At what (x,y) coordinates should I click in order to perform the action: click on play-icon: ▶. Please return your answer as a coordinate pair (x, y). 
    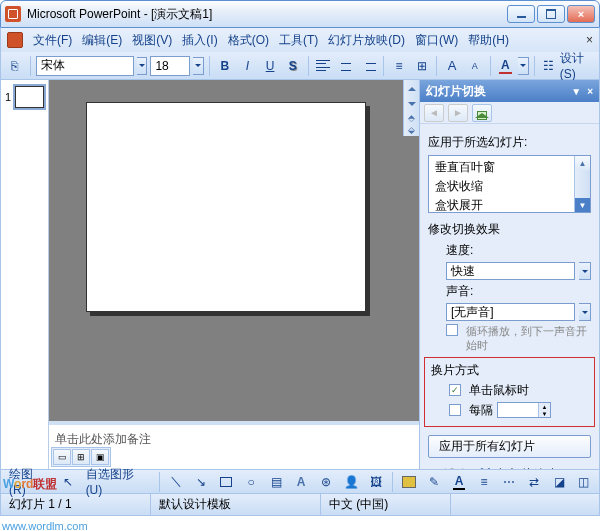
    Looking at the image, I should click on (432, 468).